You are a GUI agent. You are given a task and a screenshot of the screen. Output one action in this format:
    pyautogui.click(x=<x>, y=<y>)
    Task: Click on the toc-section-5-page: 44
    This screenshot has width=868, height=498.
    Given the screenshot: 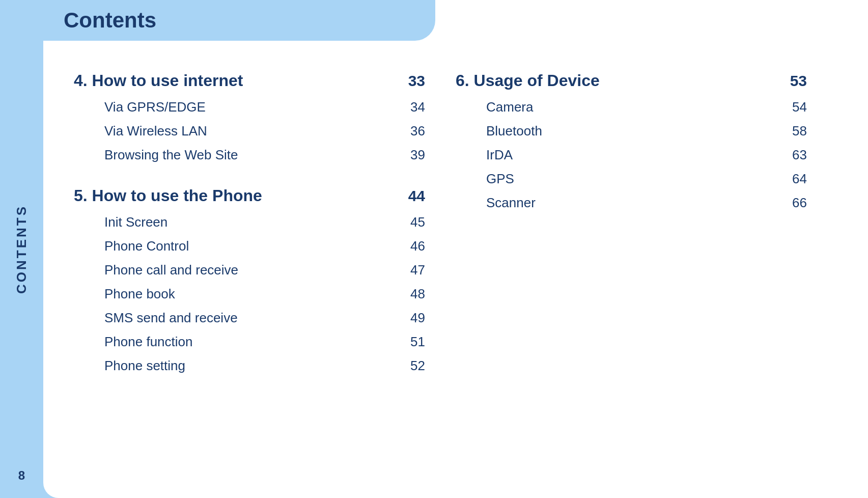 What is the action you would take?
    pyautogui.click(x=416, y=196)
    